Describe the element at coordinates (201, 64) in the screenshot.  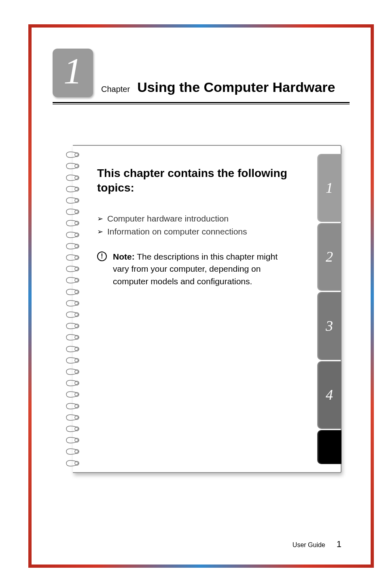
I see `chapter-header: 1 Chapter Using the Computer Hardware` at that location.